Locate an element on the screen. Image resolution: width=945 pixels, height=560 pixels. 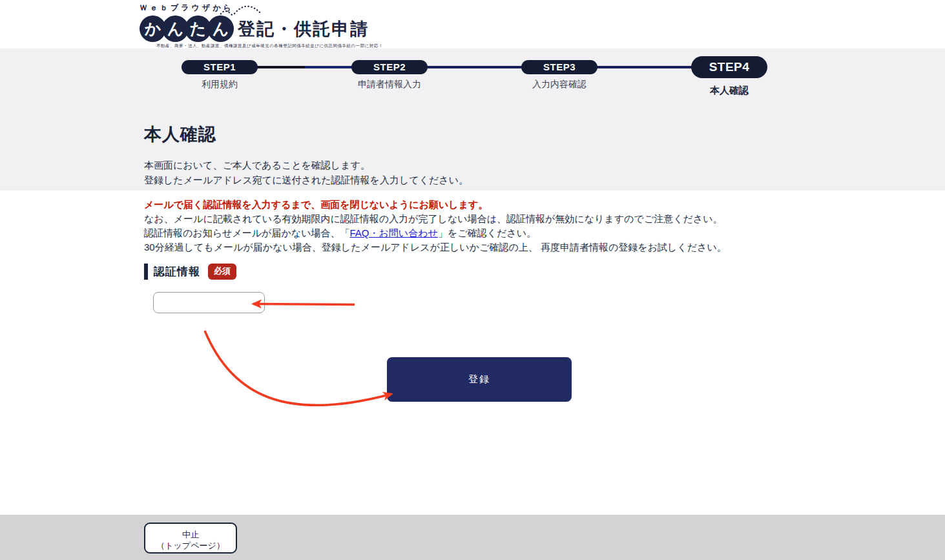
notice-line3-after: 」をご確認ください。 is located at coordinates (487, 233).